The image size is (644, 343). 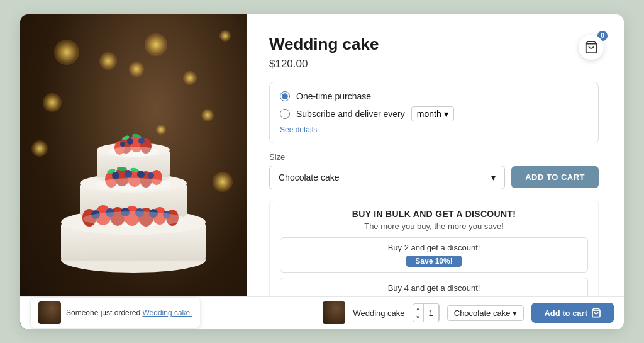 What do you see at coordinates (379, 313) in the screenshot?
I see `bottom-product-name: Wedding cake` at bounding box center [379, 313].